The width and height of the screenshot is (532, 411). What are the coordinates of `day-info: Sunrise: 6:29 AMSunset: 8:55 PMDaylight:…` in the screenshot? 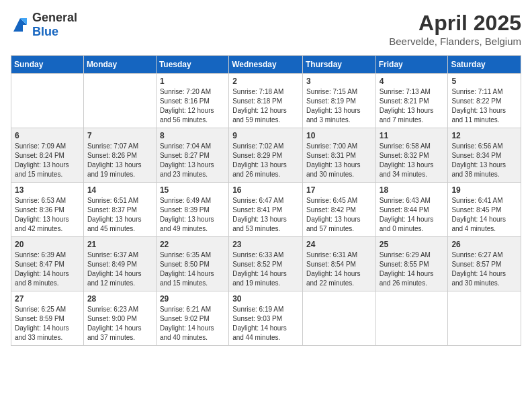 It's located at (412, 269).